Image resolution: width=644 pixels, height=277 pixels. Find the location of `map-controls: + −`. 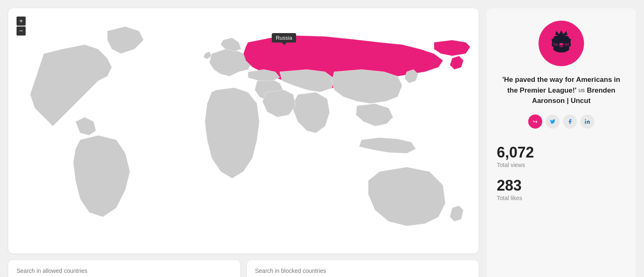

map-controls: + − is located at coordinates (21, 26).